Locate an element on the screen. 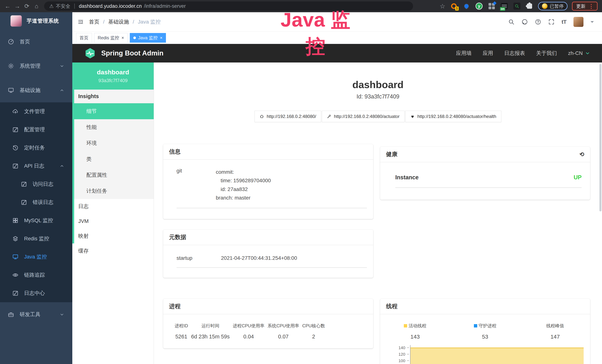 The width and height of the screenshot is (602, 364). extension-grid-icon is located at coordinates (492, 6).